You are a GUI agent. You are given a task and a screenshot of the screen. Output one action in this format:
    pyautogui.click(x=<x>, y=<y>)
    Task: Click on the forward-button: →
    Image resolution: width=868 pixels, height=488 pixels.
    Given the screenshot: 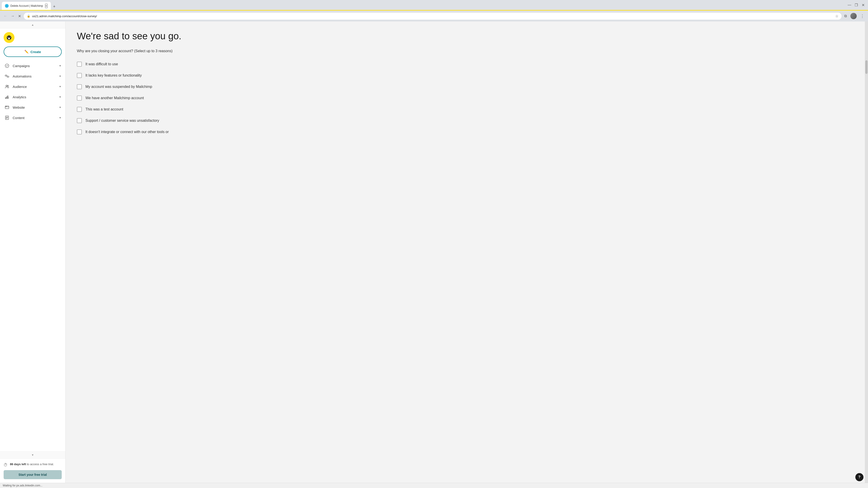 What is the action you would take?
    pyautogui.click(x=13, y=16)
    